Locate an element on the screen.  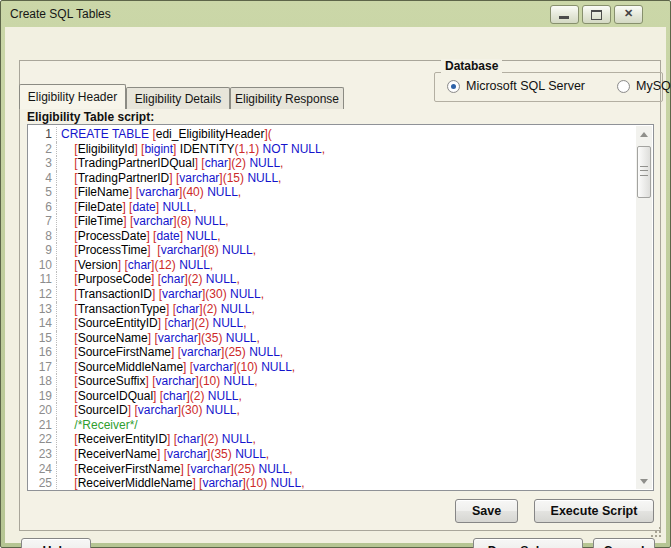
line-number: 23 is located at coordinates (42, 454).